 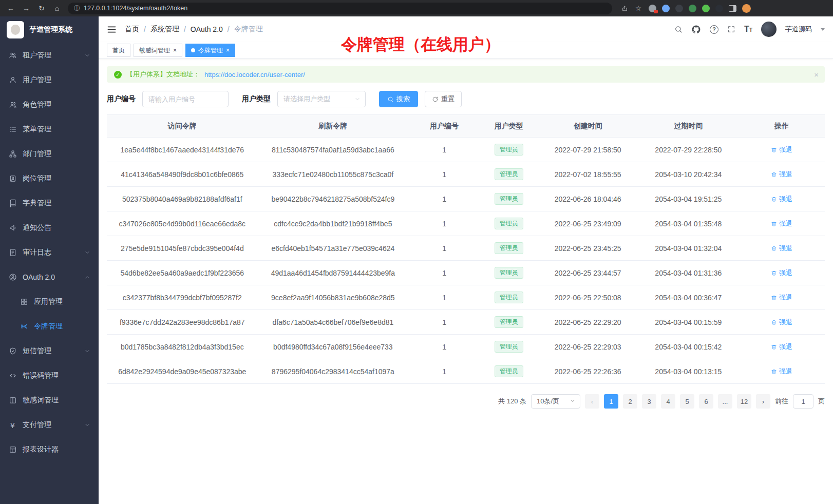 What do you see at coordinates (340, 8) in the screenshot?
I see `address-bar: ⓘ 127.0.0.1:1024/system/oauth2/token` at bounding box center [340, 8].